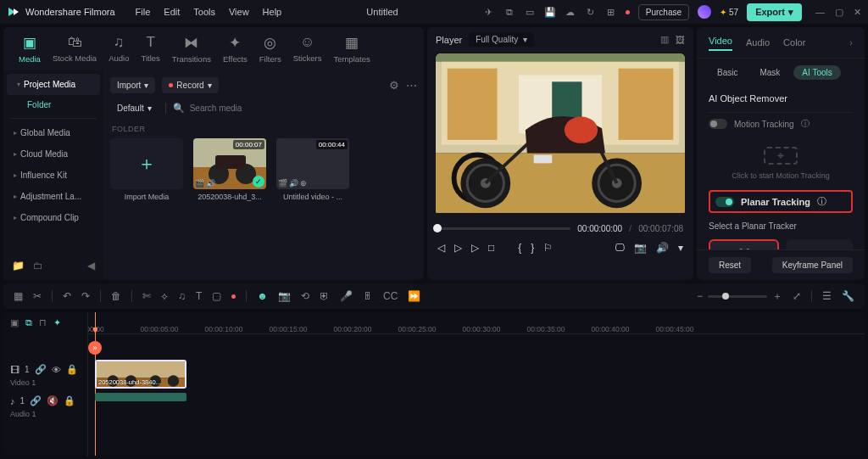  Describe the element at coordinates (570, 12) in the screenshot. I see `cloud-icon: ☁` at that location.